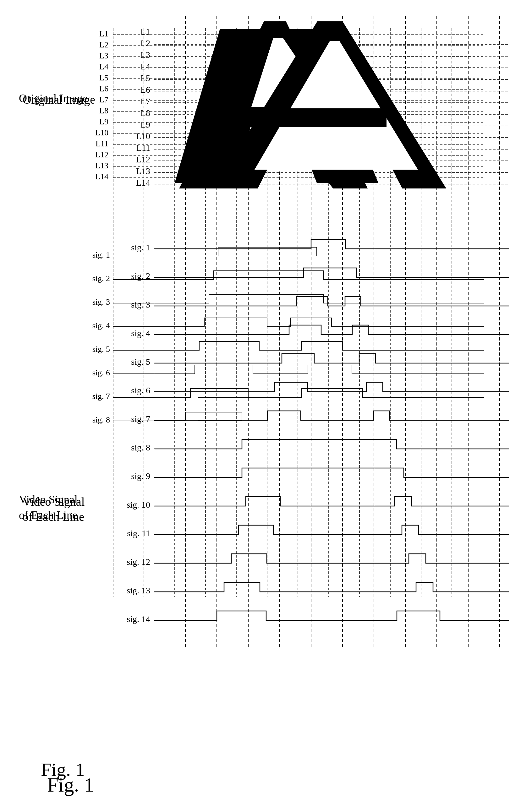  I want to click on svg-text: L5, so click(145, 78).